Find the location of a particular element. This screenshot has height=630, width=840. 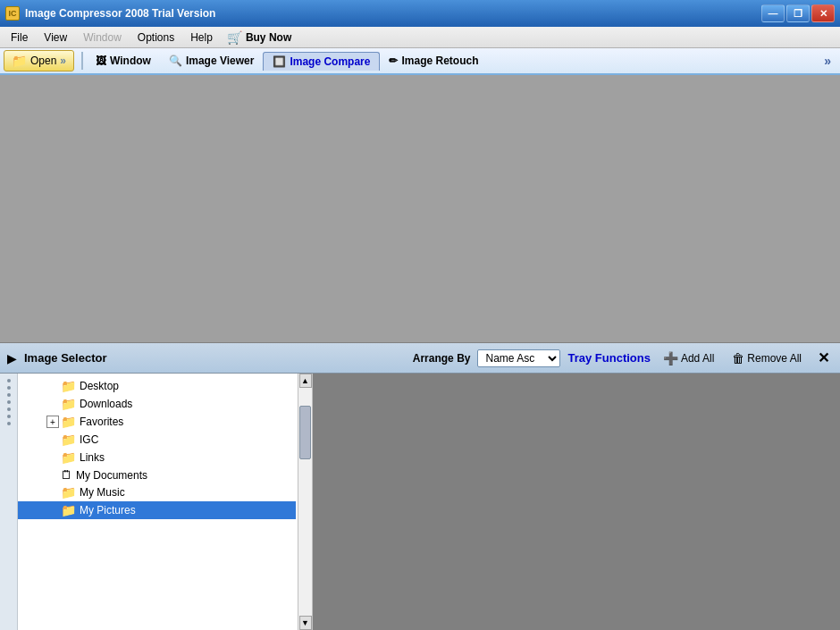

minimize-button: — is located at coordinates (773, 13).